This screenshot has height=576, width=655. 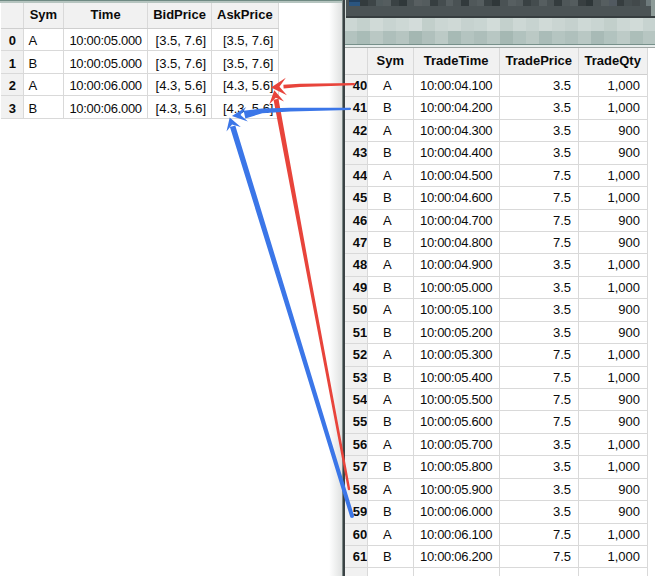 I want to click on trades-row-40-index: 40, so click(x=356, y=86).